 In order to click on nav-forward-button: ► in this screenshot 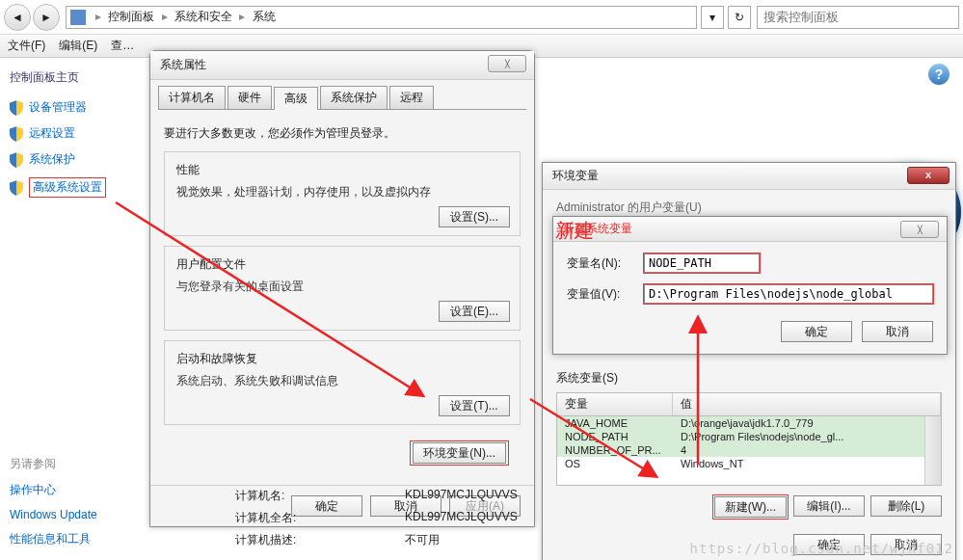, I will do `click(46, 17)`.